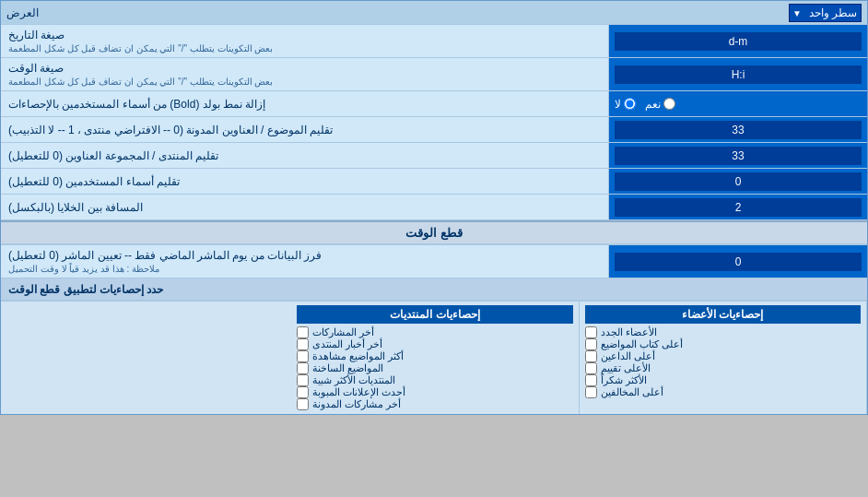 The width and height of the screenshot is (868, 497). I want to click on check-item-top-inviters: أعلى الداعين, so click(722, 356).